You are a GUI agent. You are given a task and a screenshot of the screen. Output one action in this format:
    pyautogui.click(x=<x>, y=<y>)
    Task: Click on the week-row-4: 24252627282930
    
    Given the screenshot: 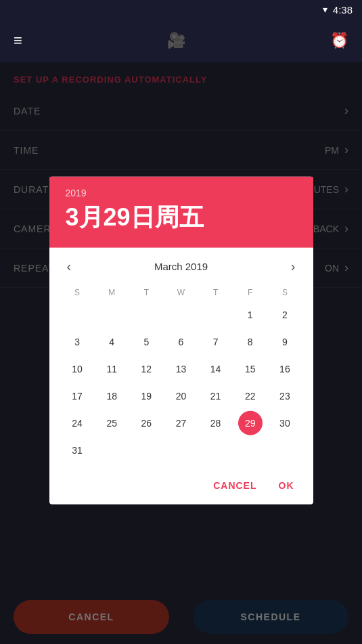 What is the action you would take?
    pyautogui.click(x=181, y=423)
    